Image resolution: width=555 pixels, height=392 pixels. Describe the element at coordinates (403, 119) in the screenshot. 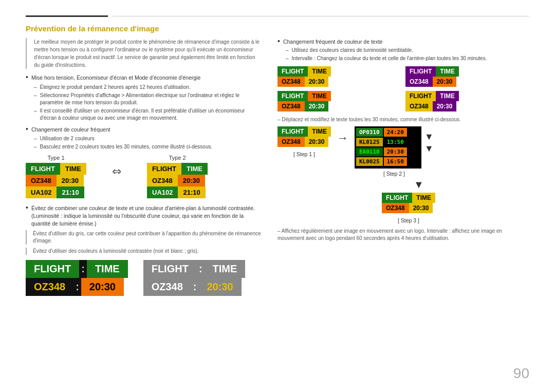

I see `steps-note: – Déplacez et modifiez le texte toutes l…` at that location.